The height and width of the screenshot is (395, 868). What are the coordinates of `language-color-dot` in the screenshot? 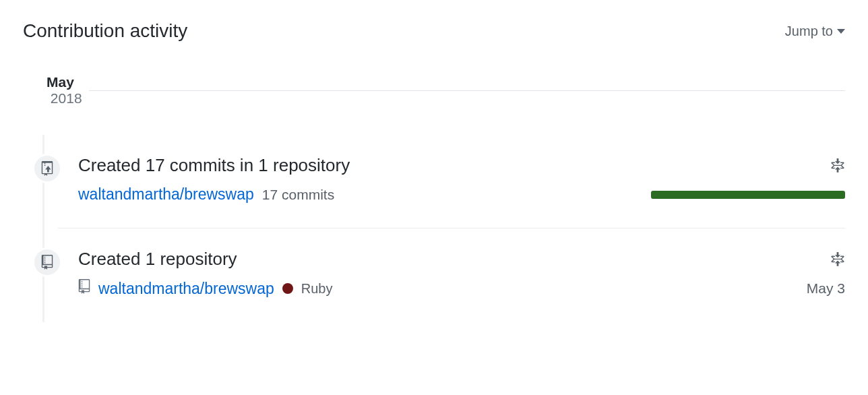 It's located at (288, 288).